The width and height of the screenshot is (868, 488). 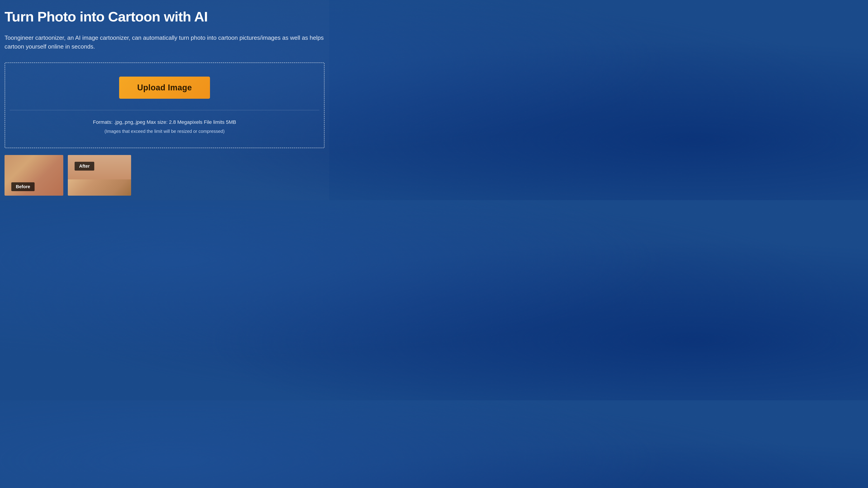 What do you see at coordinates (164, 42) in the screenshot?
I see `page-description: Toongineer cartoonizer, an AI image cart…` at bounding box center [164, 42].